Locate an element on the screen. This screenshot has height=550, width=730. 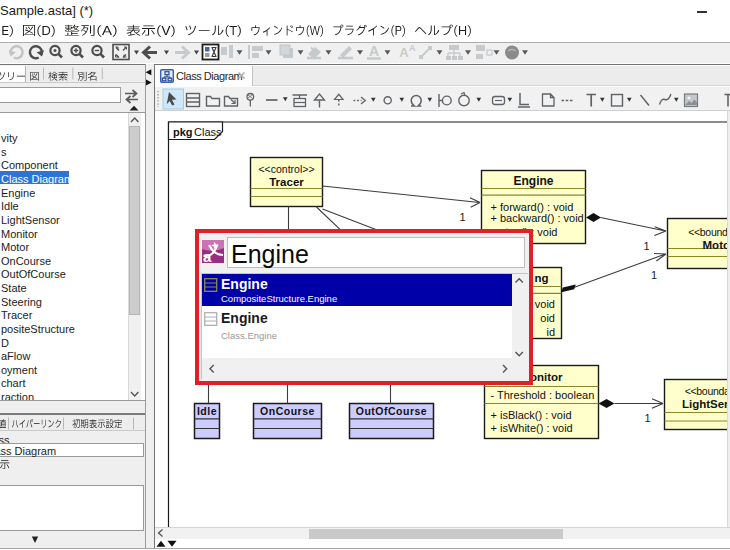
svg-text: + isBlack() : void is located at coordinates (530, 415).